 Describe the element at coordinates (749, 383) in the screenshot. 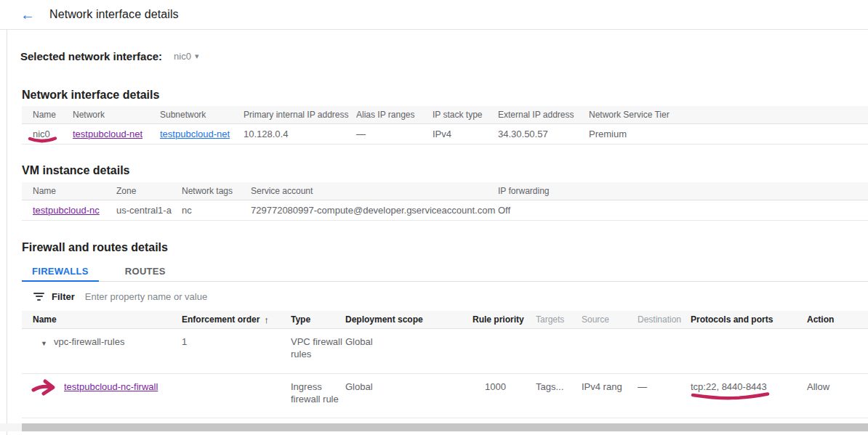

I see `fw-protocols-ports-value: tcp:22, 8440-8443` at that location.